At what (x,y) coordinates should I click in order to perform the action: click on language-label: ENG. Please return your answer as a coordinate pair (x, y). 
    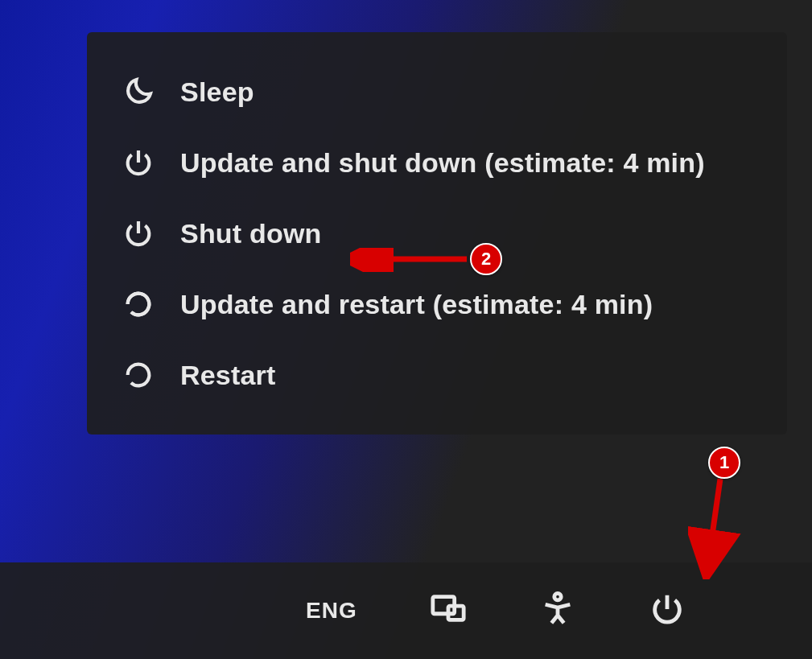
    Looking at the image, I should click on (332, 611).